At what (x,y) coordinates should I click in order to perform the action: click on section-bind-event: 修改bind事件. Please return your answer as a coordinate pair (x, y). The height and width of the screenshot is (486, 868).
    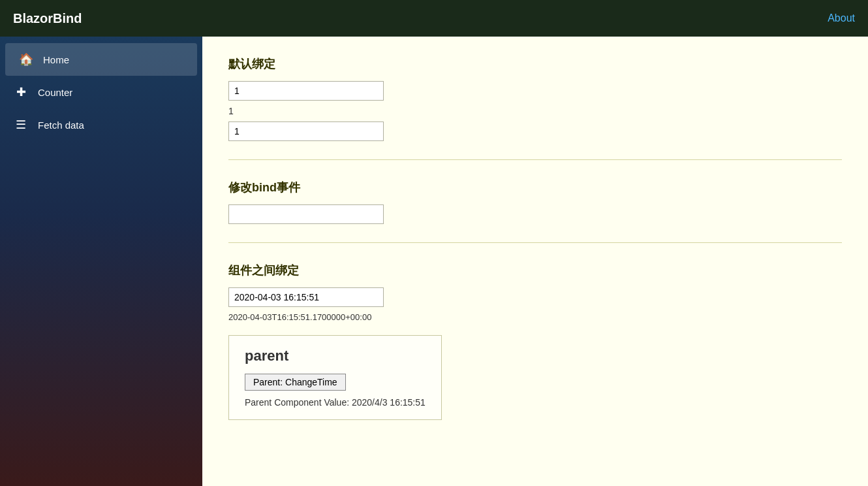
    Looking at the image, I should click on (535, 212).